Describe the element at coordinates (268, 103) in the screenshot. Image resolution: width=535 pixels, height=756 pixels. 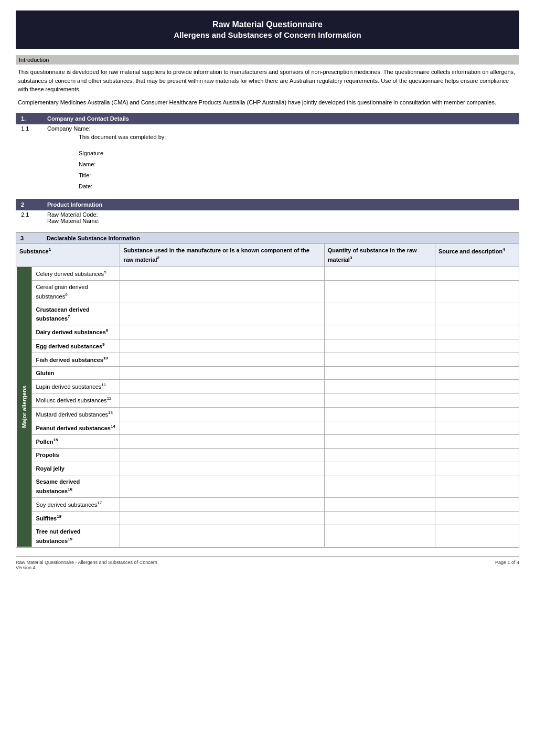
I see `intro-paragraph-2: Complementary Medicines Australia (CMA) …` at that location.